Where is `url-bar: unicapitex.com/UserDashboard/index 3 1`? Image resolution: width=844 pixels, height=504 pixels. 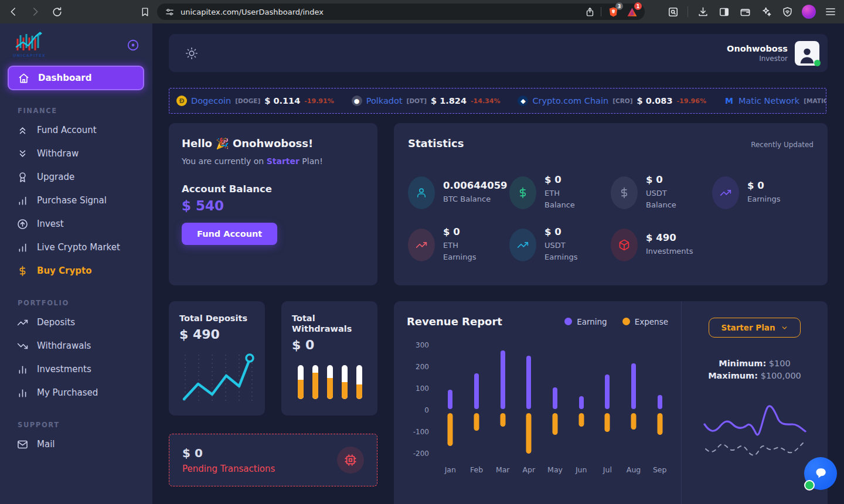 url-bar: unicapitex.com/UserDashboard/index 3 1 is located at coordinates (401, 12).